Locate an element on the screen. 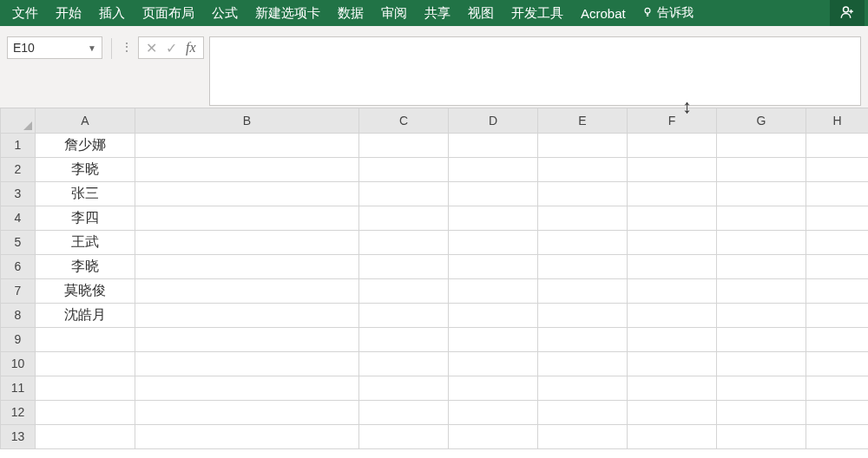 This screenshot has height=458, width=868. tab-custom: 新建选项卡 is located at coordinates (288, 13).